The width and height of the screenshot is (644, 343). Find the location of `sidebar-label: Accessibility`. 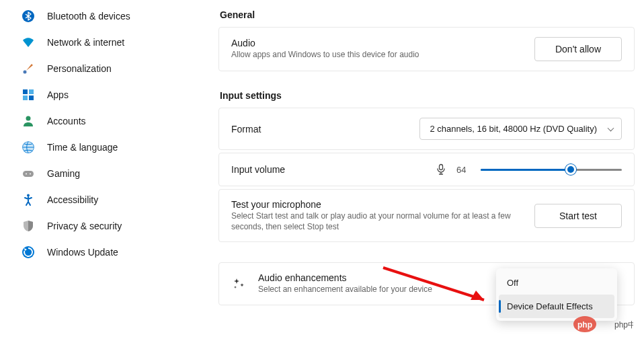

sidebar-label: Accessibility is located at coordinates (73, 200).